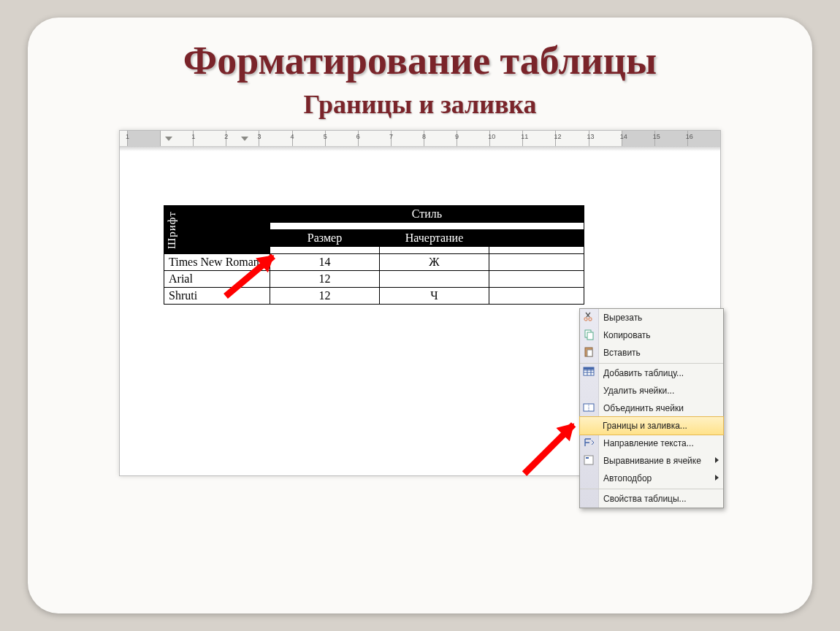 The image size is (840, 631). I want to click on ruler-num: 16, so click(690, 137).